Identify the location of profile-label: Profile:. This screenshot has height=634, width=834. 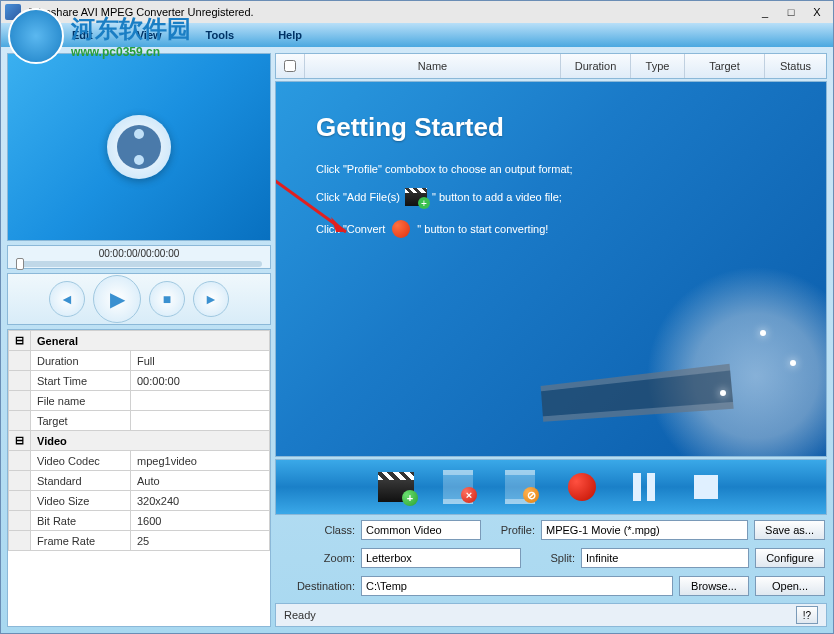
(511, 530).